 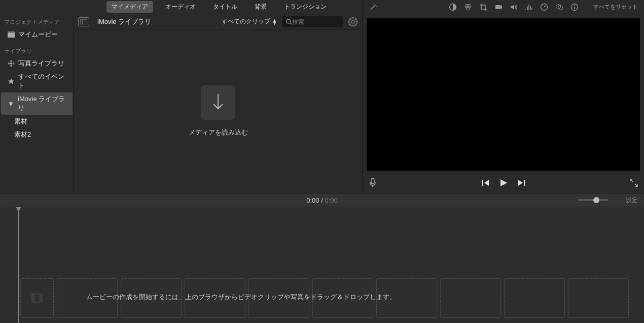 I want to click on volume-icon, so click(x=514, y=7).